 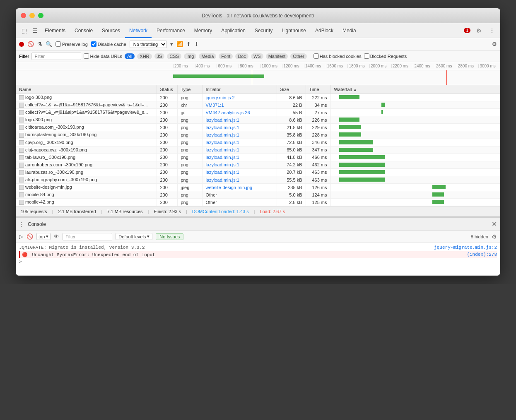 I want to click on col-name: Name, so click(x=86, y=89).